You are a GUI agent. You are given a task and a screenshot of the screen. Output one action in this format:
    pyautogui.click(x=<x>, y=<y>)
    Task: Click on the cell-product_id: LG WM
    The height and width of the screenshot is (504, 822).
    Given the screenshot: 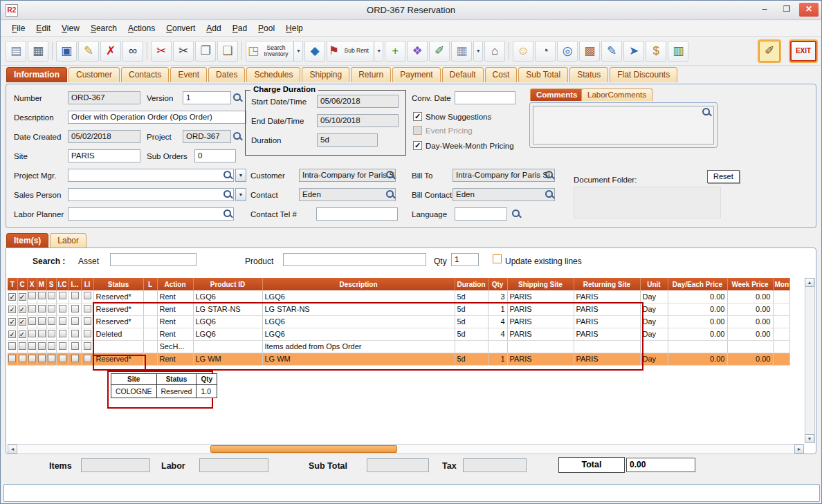 What is the action you would take?
    pyautogui.click(x=228, y=359)
    